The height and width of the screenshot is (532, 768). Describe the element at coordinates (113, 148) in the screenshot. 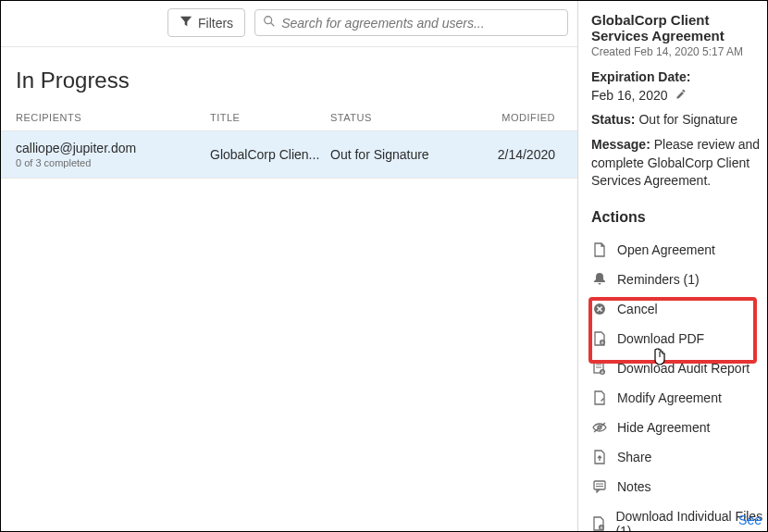

I see `recipient-email: calliope@jupiter.dom` at that location.